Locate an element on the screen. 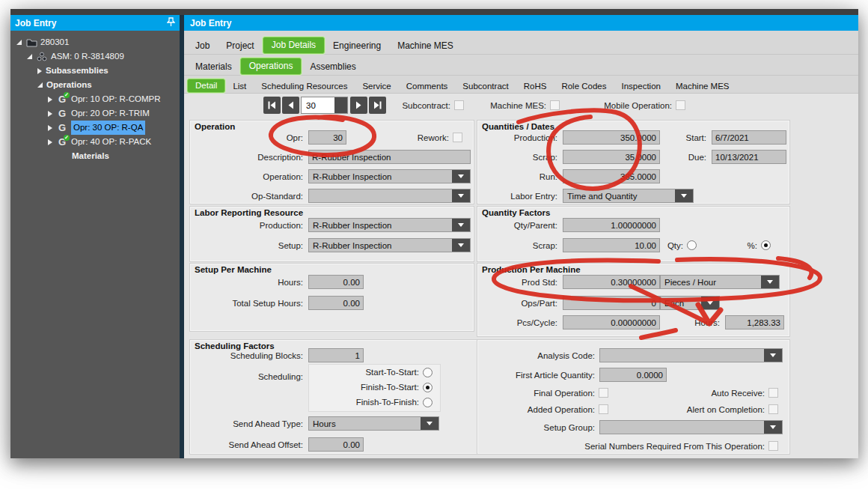 The height and width of the screenshot is (489, 868). start-to-start-radio is located at coordinates (428, 373).